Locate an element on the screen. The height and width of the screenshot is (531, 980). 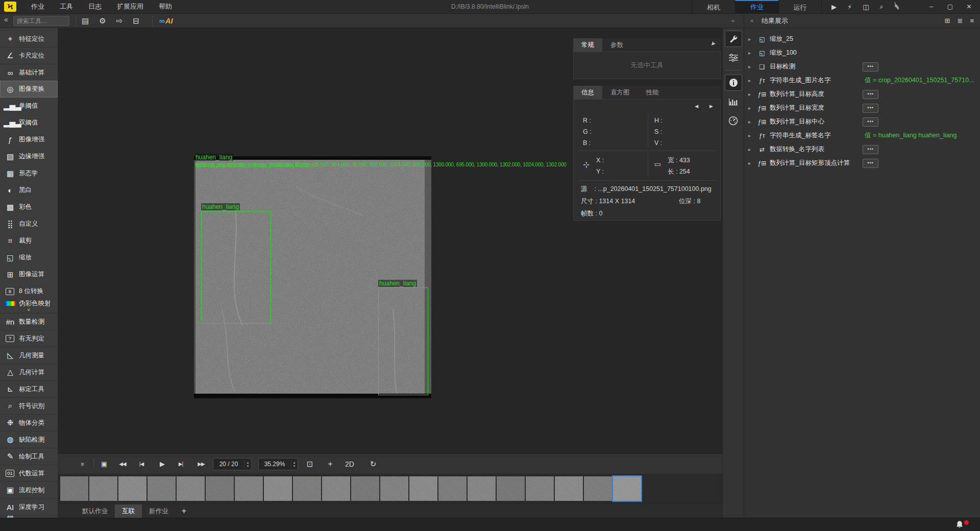
result-row-5: ▸ƒ⊞数列计算_目标宽度••• is located at coordinates (862, 108).